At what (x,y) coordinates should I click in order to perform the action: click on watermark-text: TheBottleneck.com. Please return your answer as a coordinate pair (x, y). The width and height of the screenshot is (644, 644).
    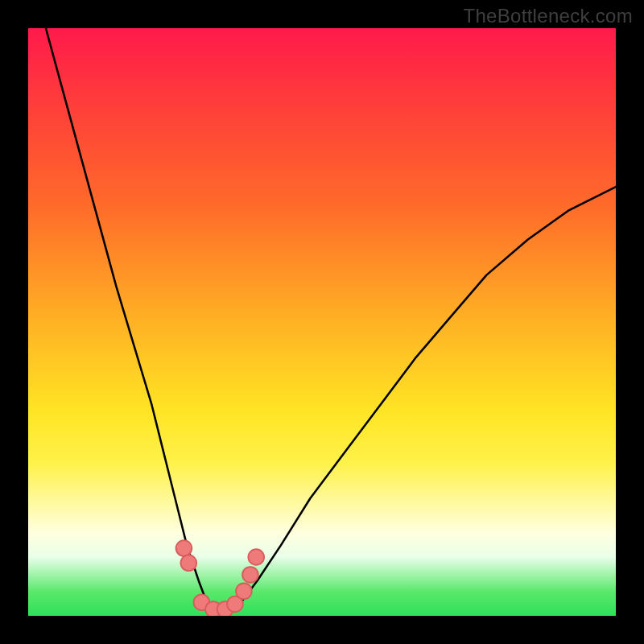
    Looking at the image, I should click on (547, 16).